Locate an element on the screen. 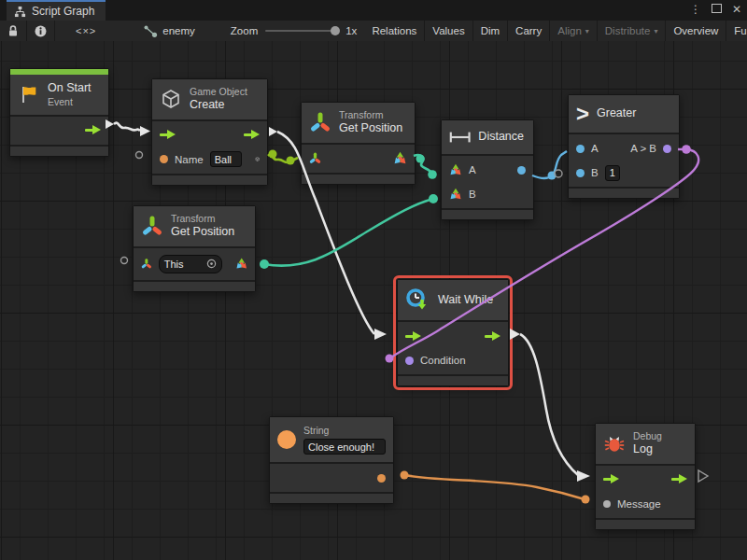  string-output-port is located at coordinates (381, 478).